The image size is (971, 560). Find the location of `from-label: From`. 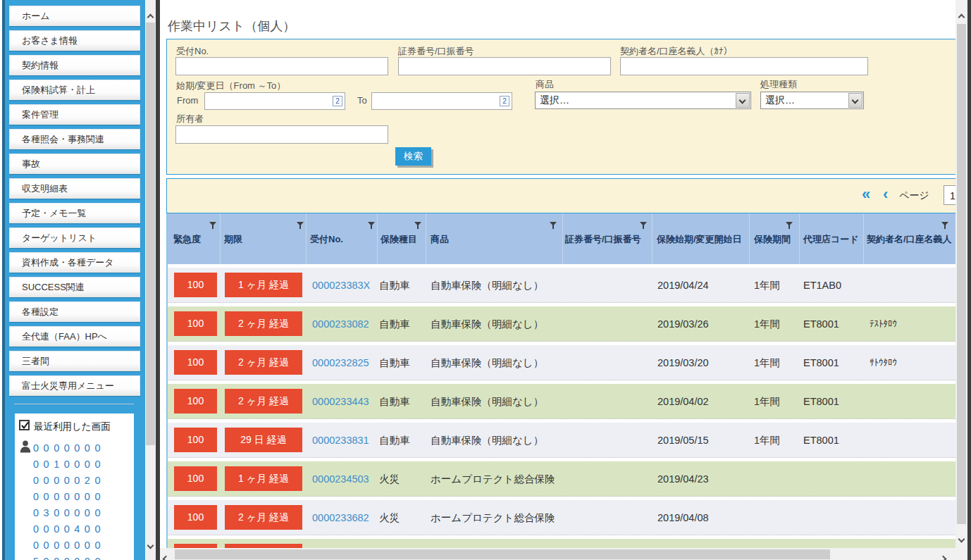

from-label: From is located at coordinates (187, 100).